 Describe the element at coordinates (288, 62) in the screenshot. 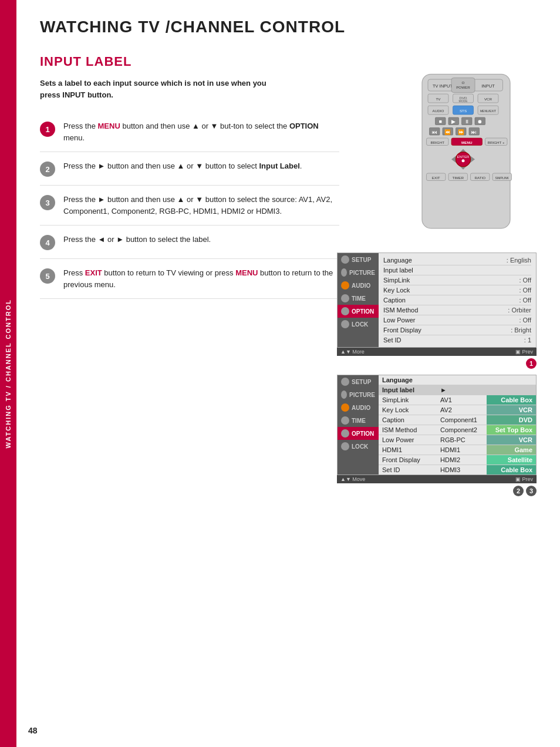

I see `section-title: INPUT LABEL` at that location.